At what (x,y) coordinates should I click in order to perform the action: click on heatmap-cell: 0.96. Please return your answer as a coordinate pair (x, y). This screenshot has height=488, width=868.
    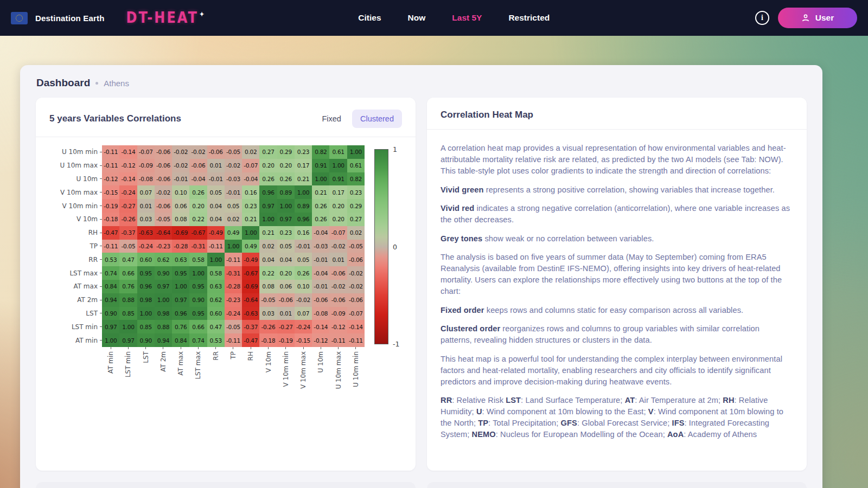
    Looking at the image, I should click on (268, 192).